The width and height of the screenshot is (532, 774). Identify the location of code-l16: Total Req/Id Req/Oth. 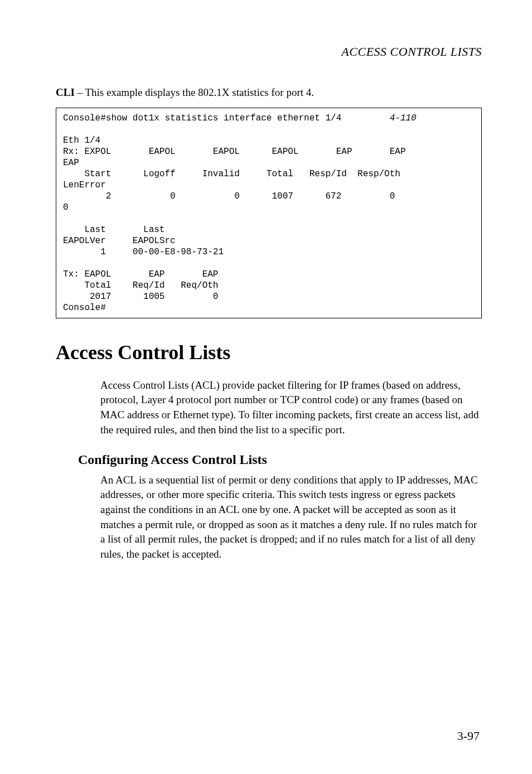
(141, 286).